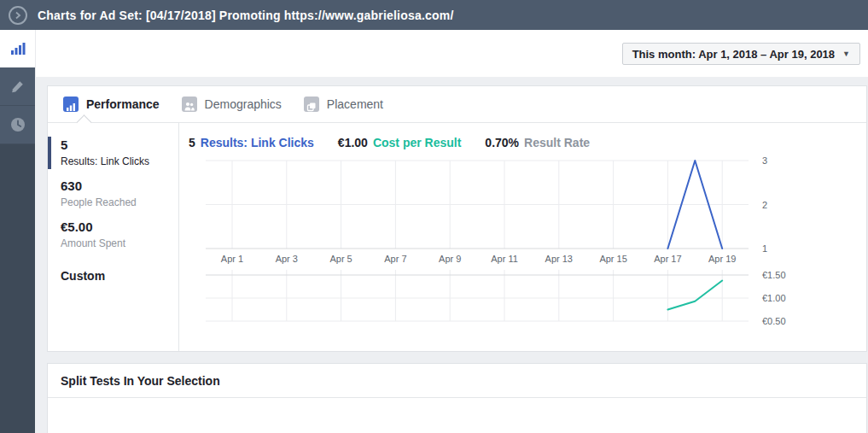  I want to click on svg-text: Apr 3, so click(287, 259).